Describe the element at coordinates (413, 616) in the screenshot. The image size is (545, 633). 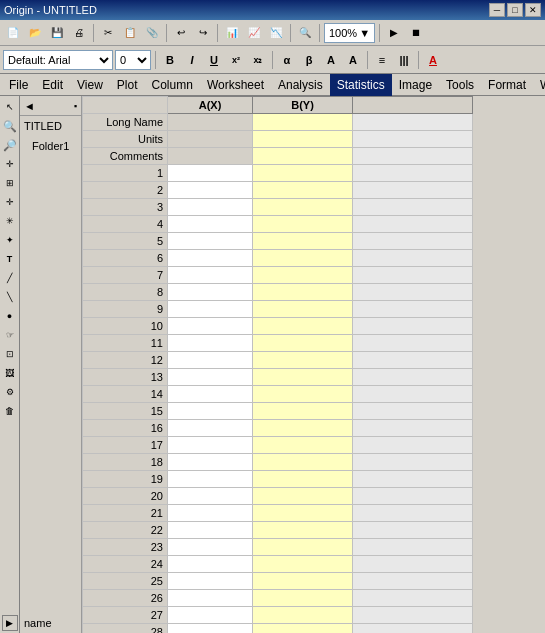
I see `cell-27-C` at that location.